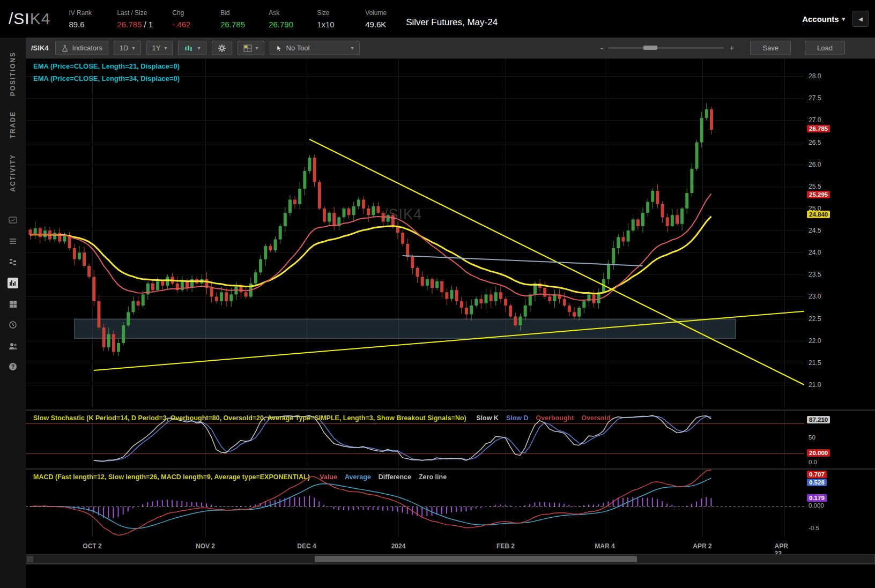 The height and width of the screenshot is (588, 875). Describe the element at coordinates (770, 48) in the screenshot. I see `save-button: Save` at that location.